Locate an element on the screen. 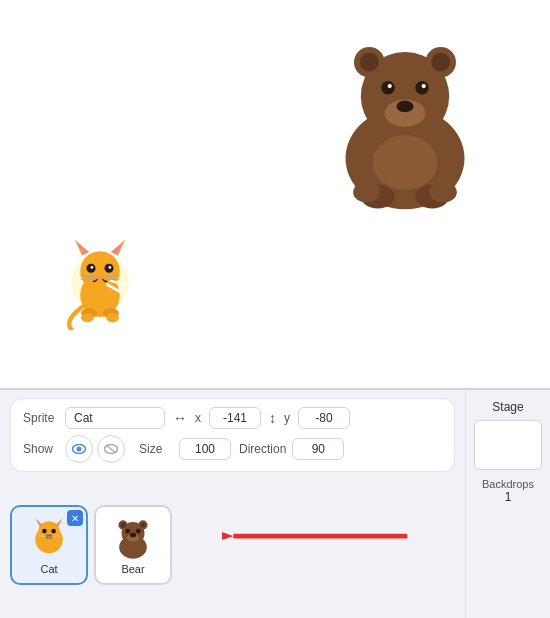 The image size is (550, 618). arrows-v-icon: ↕ is located at coordinates (272, 418).